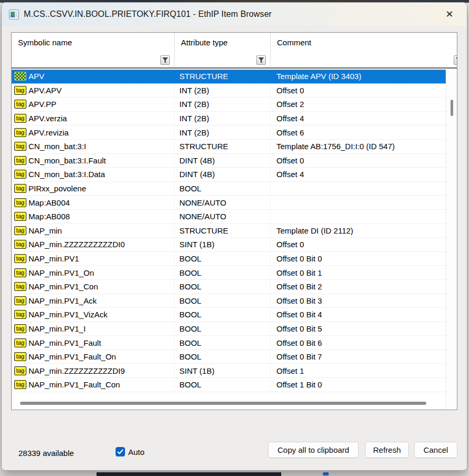  Describe the element at coordinates (42, 104) in the screenshot. I see `row-symbolic-name: APV.PP` at that location.